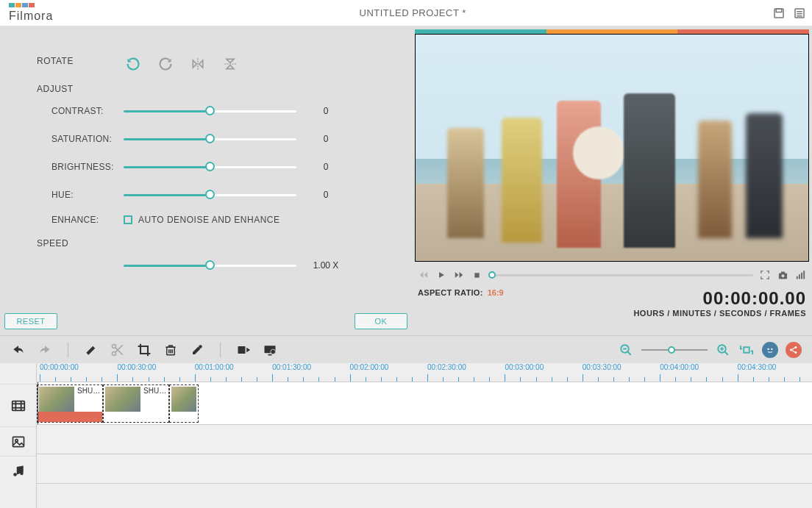 The width and height of the screenshot is (812, 508). I want to click on snapshot-icon, so click(783, 275).